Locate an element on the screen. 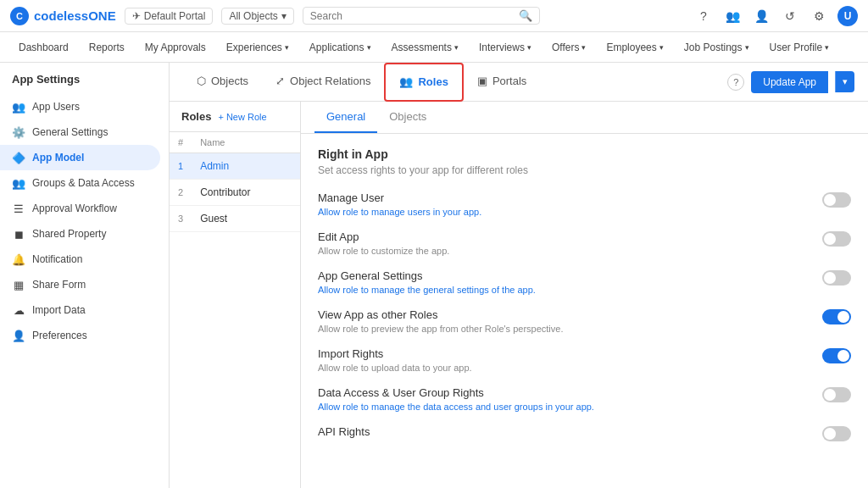  right-item-manage-user: Manage User Allow role to manage users i… is located at coordinates (585, 204).